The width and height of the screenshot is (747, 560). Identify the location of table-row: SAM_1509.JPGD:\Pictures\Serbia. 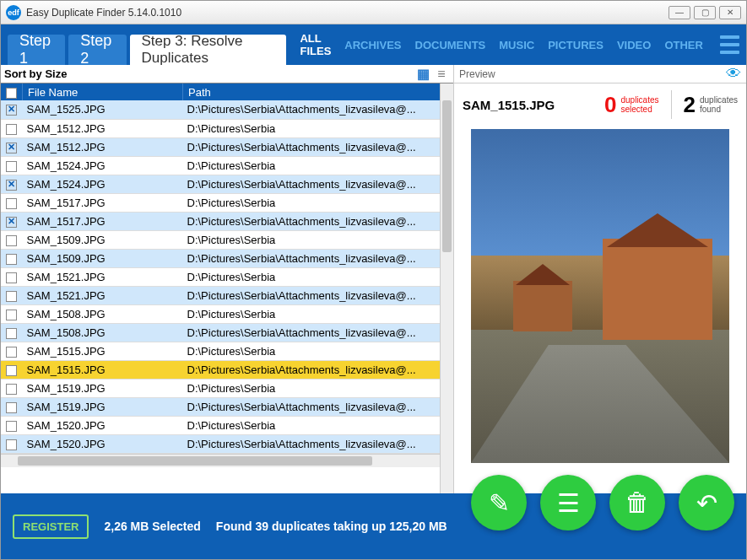
(220, 240).